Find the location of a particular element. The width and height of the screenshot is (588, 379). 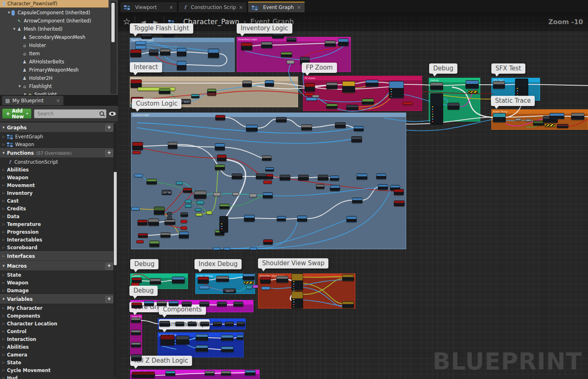

list-item-temperature: ▷Temperature is located at coordinates (57, 224).